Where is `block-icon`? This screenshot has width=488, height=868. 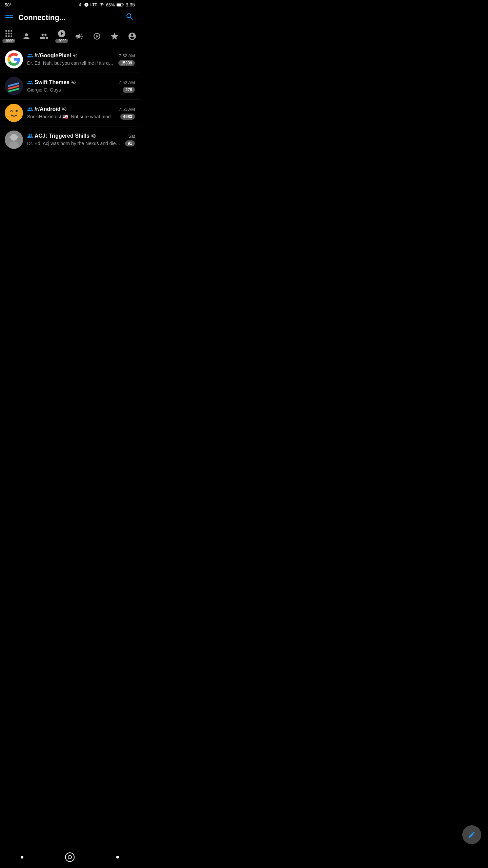
block-icon is located at coordinates (86, 5).